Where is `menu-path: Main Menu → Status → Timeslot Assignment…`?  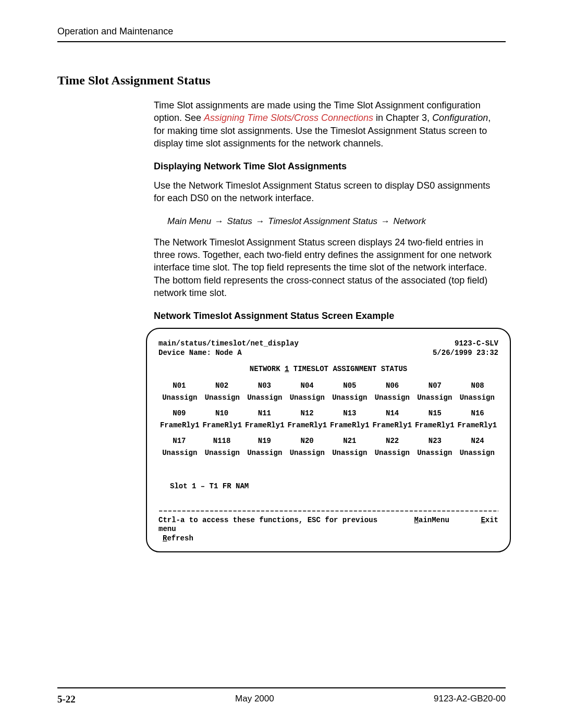
menu-path: Main Menu → Status → Timeslot Assignment… is located at coordinates (334, 221).